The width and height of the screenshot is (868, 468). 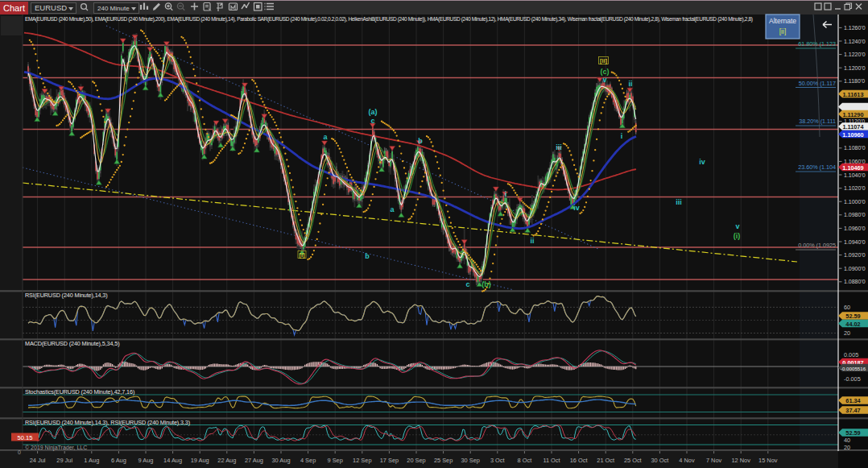 What do you see at coordinates (443, 461) in the screenshot?
I see `svg-text: 25 Sep` at bounding box center [443, 461].